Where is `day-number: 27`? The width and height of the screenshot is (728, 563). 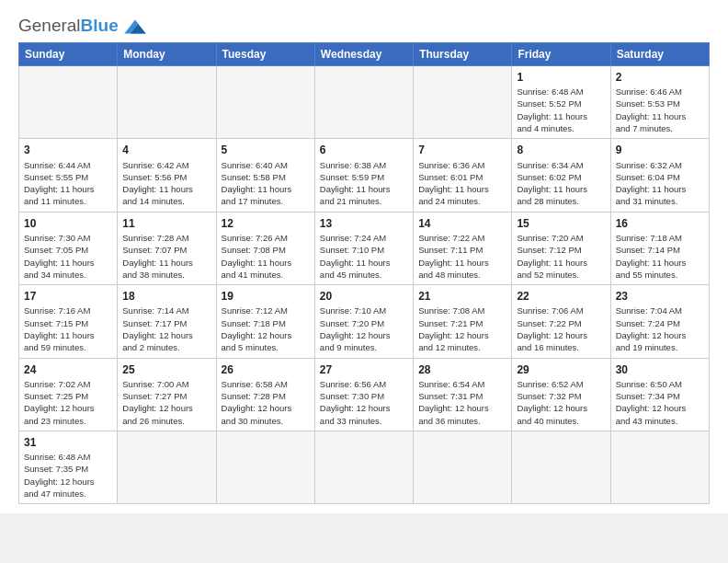
day-number: 27 is located at coordinates (364, 370).